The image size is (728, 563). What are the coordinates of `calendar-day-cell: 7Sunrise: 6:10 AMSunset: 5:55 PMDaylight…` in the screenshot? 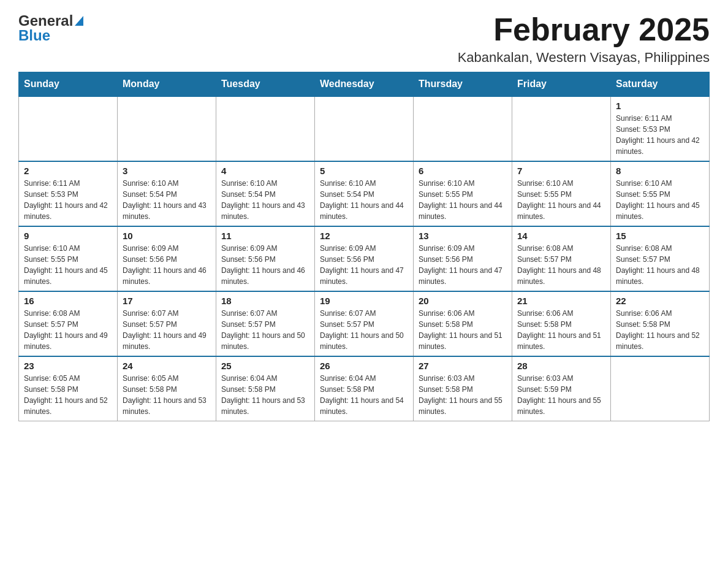 It's located at (561, 194).